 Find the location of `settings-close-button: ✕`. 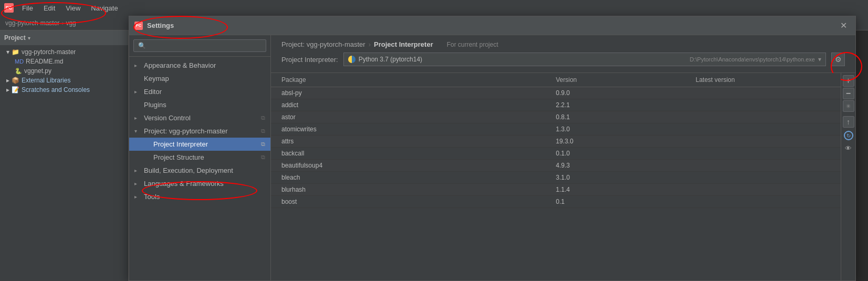

settings-close-button: ✕ is located at coordinates (843, 31).